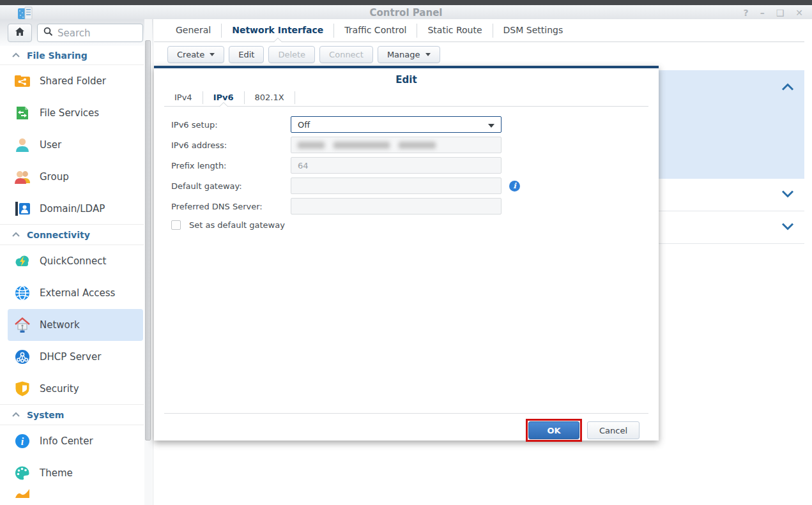  Describe the element at coordinates (367, 146) in the screenshot. I see `redacted-value` at that location.